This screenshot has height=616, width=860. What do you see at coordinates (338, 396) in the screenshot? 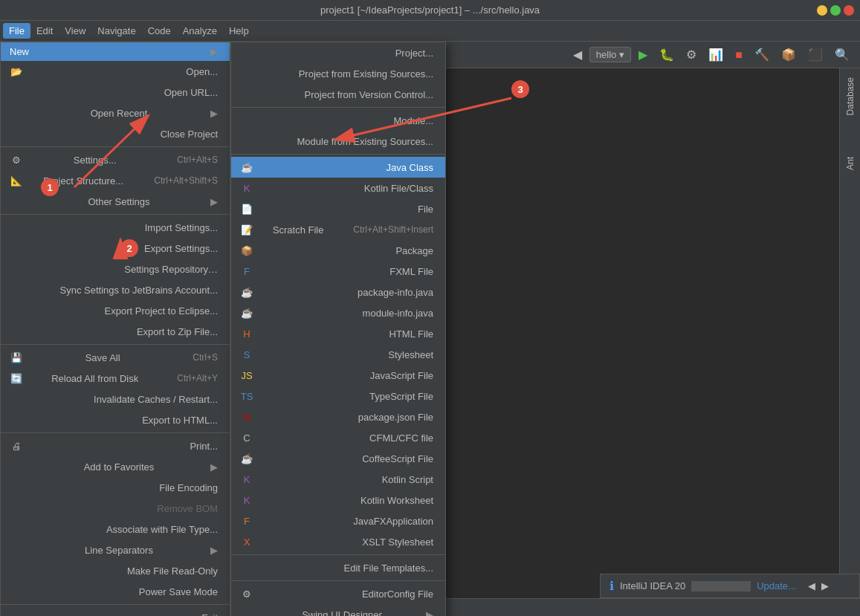
I see `new-ts: TS TypeScript File` at bounding box center [338, 396].